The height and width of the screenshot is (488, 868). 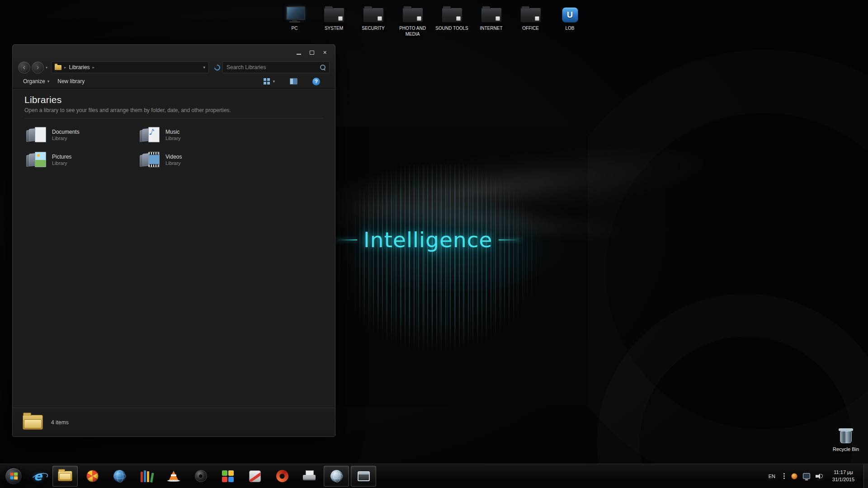 What do you see at coordinates (316, 81) in the screenshot?
I see `help-icon: ?` at bounding box center [316, 81].